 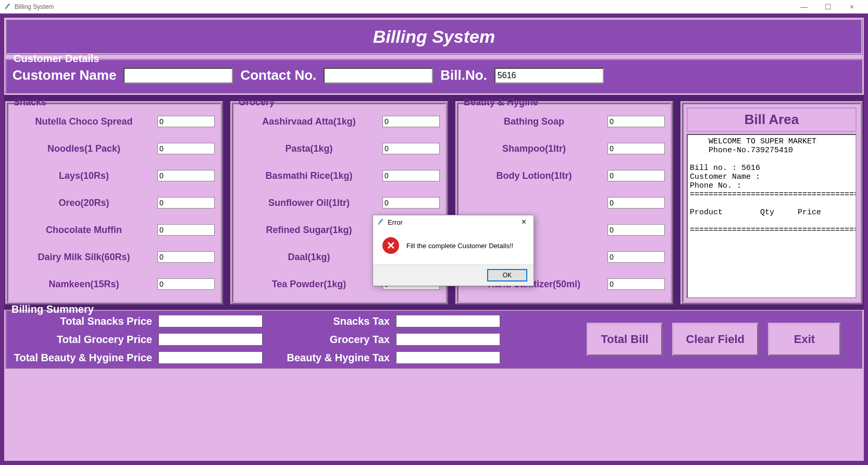 What do you see at coordinates (56, 58) in the screenshot?
I see `customer-details-legend: Customer Details` at bounding box center [56, 58].